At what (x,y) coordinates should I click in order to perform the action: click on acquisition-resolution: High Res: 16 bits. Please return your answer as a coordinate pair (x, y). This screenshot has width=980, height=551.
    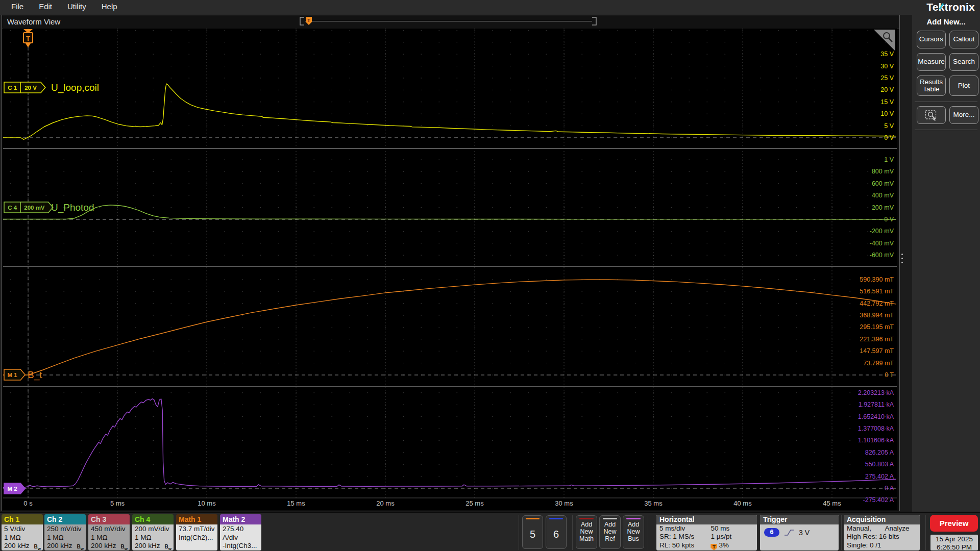
    Looking at the image, I should click on (873, 537).